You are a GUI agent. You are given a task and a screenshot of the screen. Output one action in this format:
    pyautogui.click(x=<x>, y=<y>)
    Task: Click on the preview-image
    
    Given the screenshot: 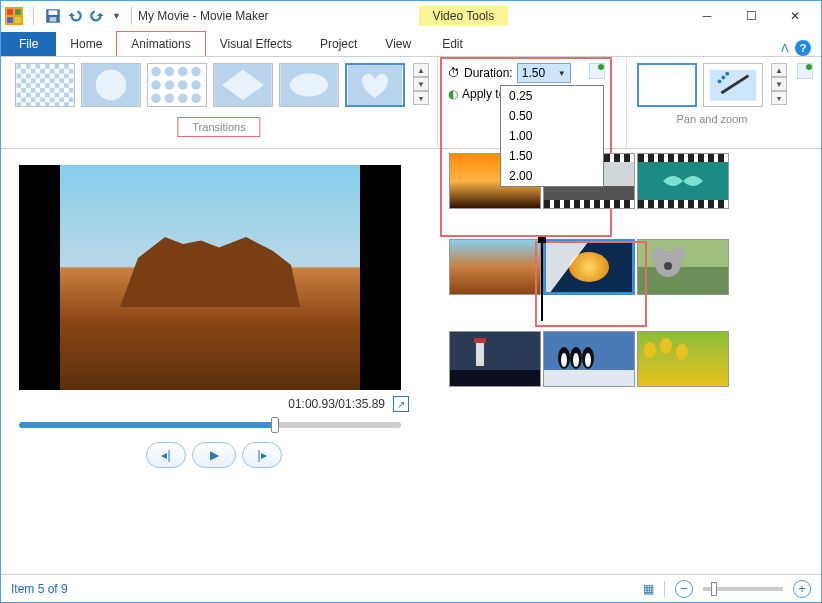 What is the action you would take?
    pyautogui.click(x=210, y=278)
    